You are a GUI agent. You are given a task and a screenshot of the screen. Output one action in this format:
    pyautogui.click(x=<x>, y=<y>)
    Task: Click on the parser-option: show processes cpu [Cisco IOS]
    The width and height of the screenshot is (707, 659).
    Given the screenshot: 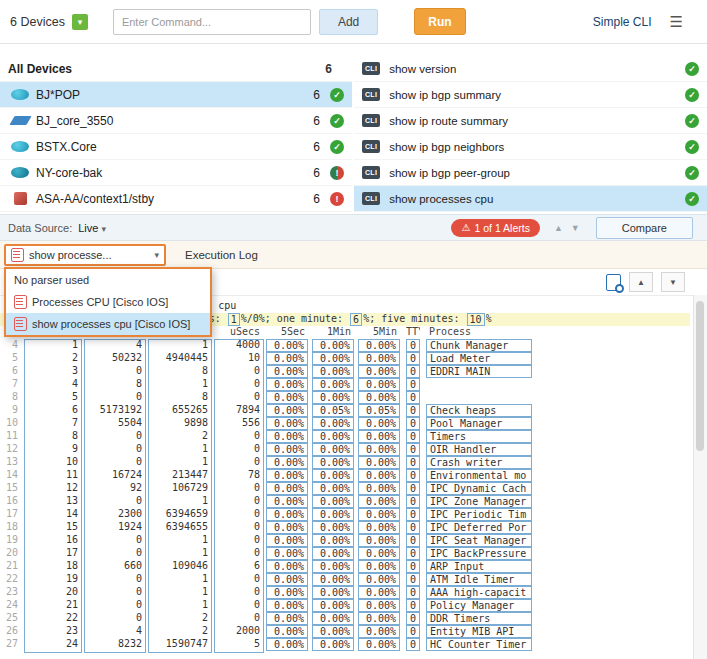 What is the action you would take?
    pyautogui.click(x=108, y=324)
    